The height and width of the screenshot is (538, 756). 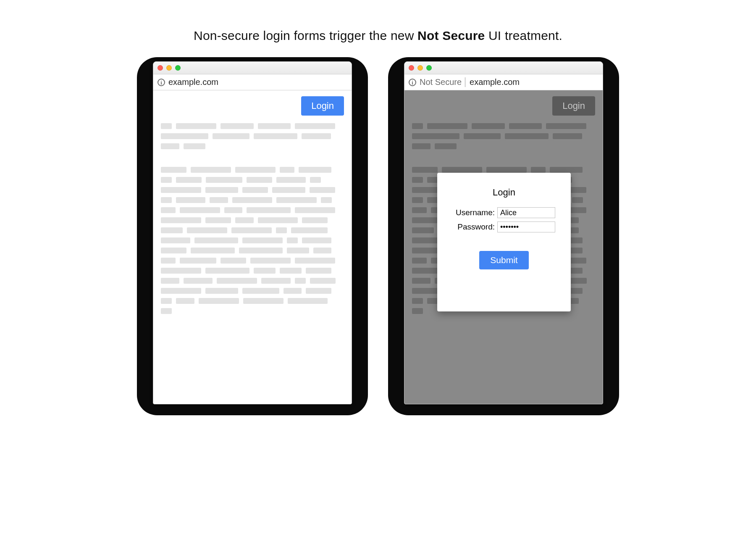 What do you see at coordinates (451, 35) in the screenshot?
I see `caption-emphasis: Not Secure` at bounding box center [451, 35].